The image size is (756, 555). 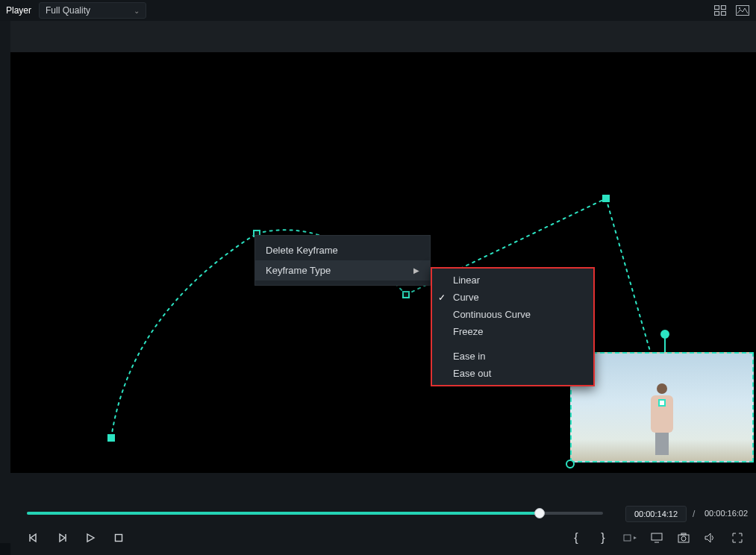 What do you see at coordinates (62, 538) in the screenshot?
I see `step-forward-button` at bounding box center [62, 538].